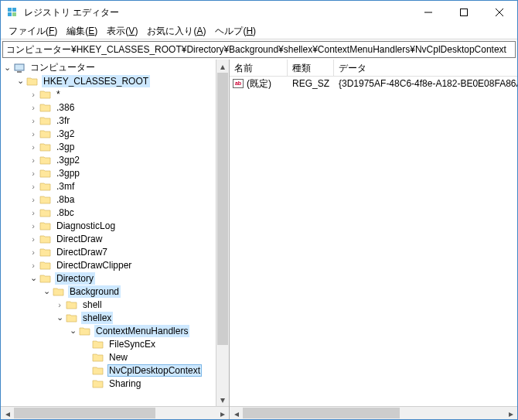 Image resolution: width=518 pixels, height=420 pixels. Describe the element at coordinates (108, 80) in the screenshot. I see `tree-hkey: ⌄HKEY_CLASSES_ROOT` at that location.